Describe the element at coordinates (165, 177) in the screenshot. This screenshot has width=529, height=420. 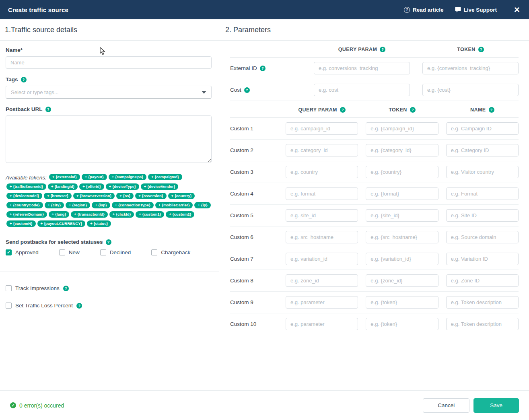
I see `token-pill: +{campaignId}` at that location.